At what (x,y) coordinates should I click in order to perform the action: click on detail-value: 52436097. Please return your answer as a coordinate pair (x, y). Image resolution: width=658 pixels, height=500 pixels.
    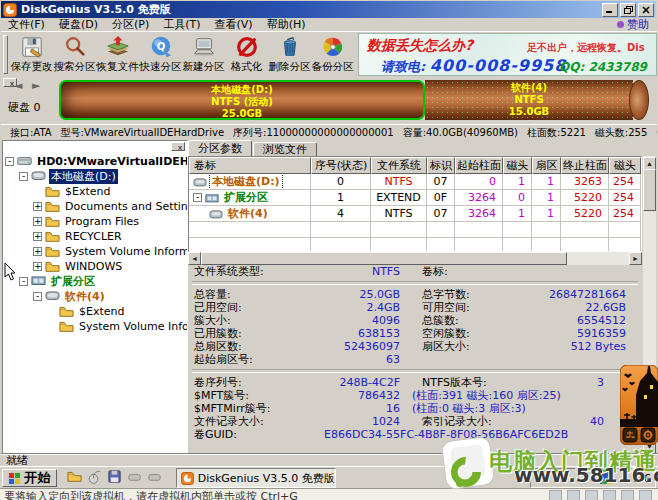
    Looking at the image, I should click on (350, 346).